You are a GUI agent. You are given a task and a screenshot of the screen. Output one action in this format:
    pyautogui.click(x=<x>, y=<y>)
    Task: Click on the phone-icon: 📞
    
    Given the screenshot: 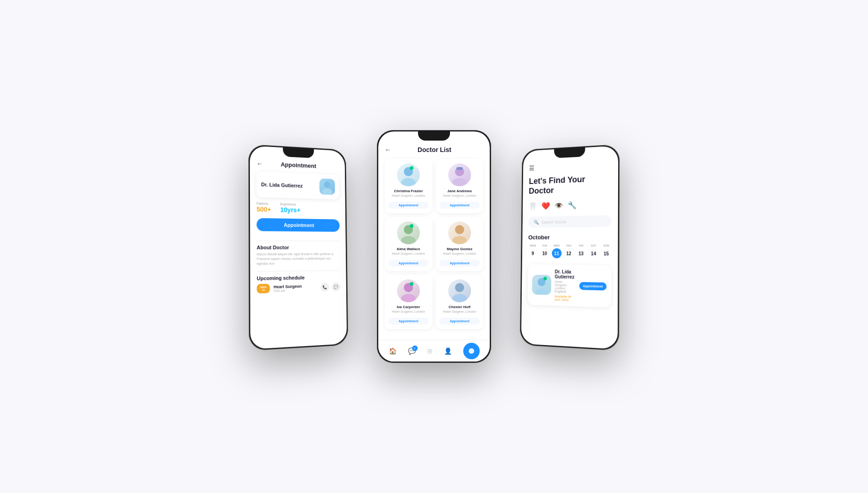 What is the action you would take?
    pyautogui.click(x=324, y=287)
    